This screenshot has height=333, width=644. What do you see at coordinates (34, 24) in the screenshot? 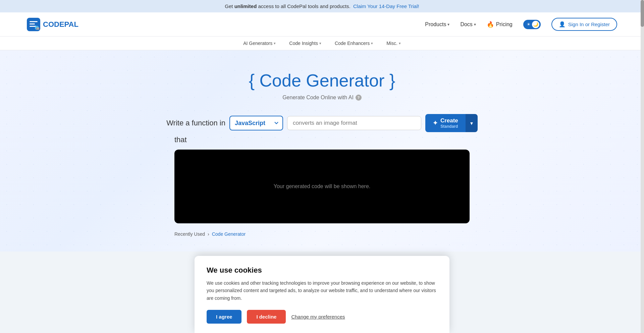
I see `logo-icon: 🤖` at bounding box center [34, 24].